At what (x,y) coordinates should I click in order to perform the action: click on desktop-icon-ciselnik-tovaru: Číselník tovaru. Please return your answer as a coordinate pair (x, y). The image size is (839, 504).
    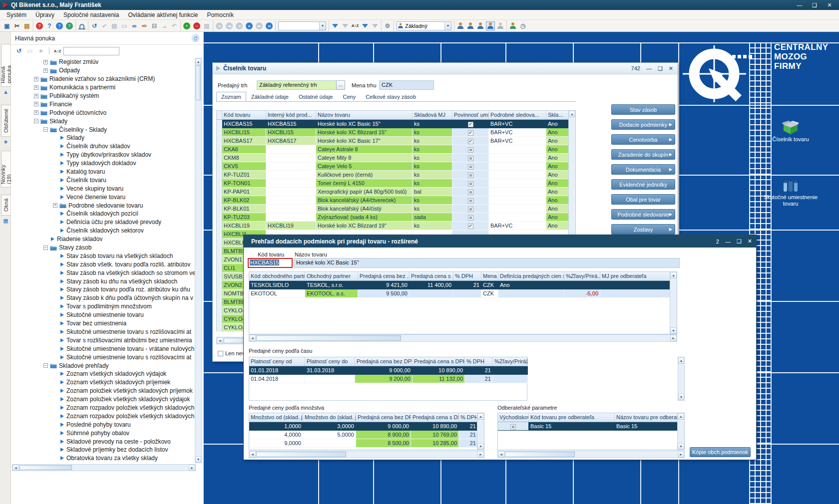
    Looking at the image, I should click on (791, 132).